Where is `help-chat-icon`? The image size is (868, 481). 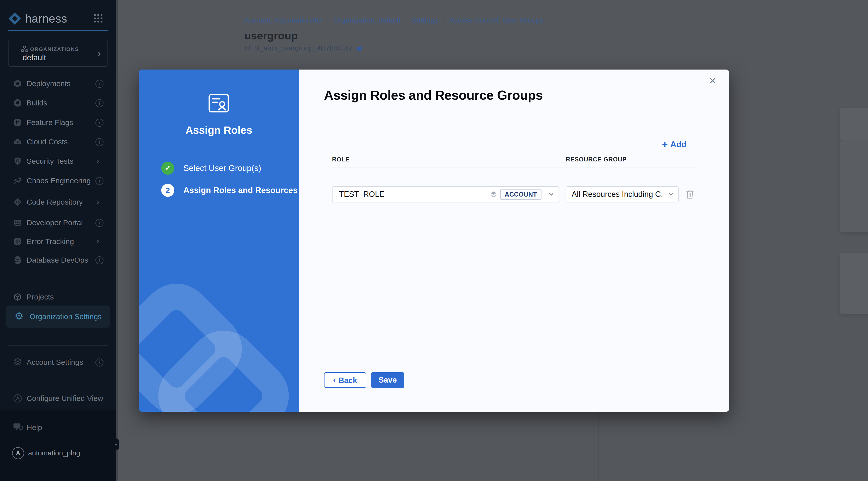
help-chat-icon is located at coordinates (18, 427).